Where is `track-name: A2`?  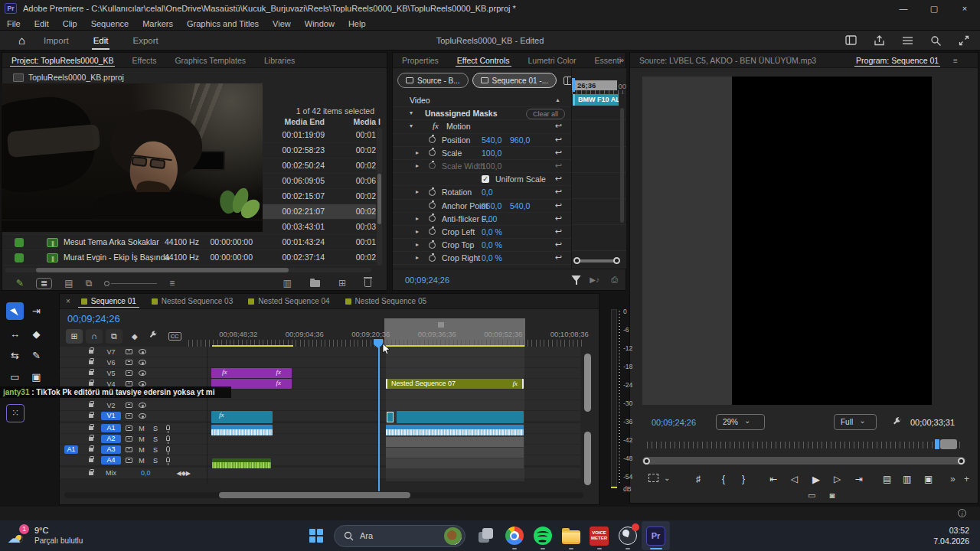
track-name: A2 is located at coordinates (111, 439).